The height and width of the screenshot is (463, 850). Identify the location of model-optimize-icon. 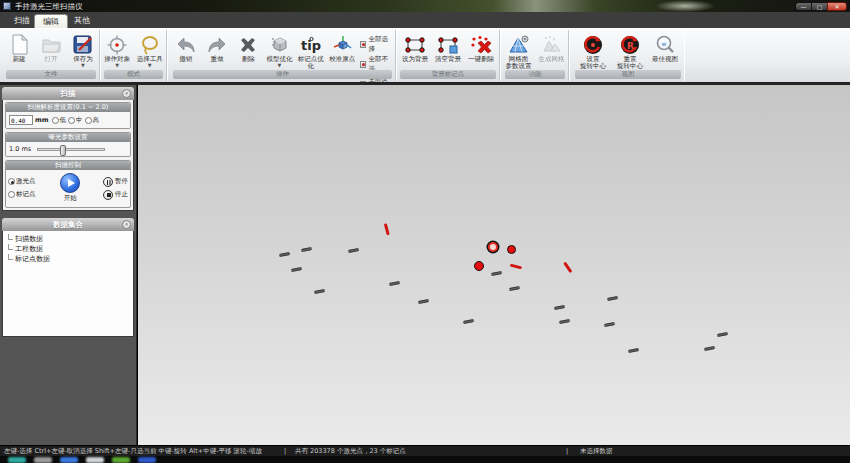
(280, 44).